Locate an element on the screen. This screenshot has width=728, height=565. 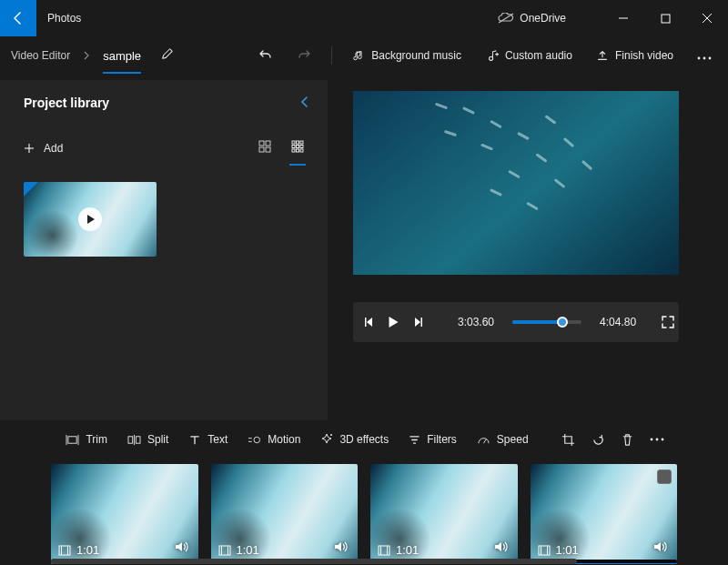
seek-knob is located at coordinates (562, 322).